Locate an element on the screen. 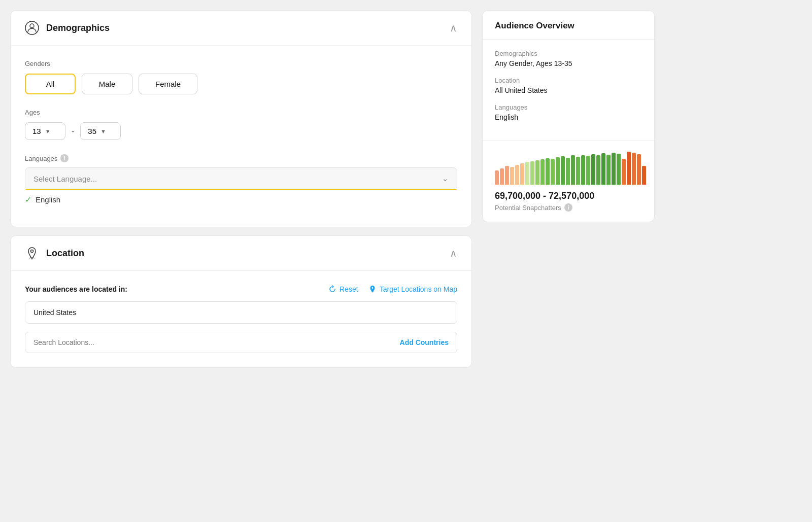  add-countries-button: Add Countries is located at coordinates (424, 342).